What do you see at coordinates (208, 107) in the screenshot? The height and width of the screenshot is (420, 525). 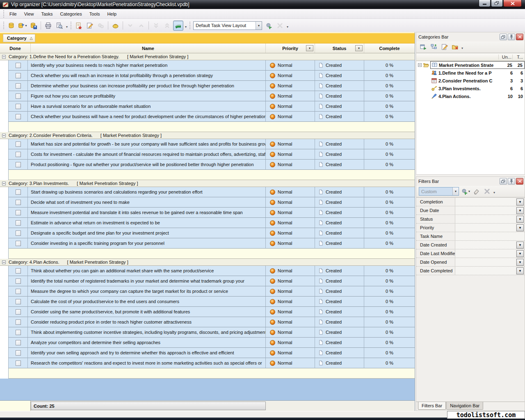 I see `task-row: Have a survival scenario for an unfavora…` at bounding box center [208, 107].